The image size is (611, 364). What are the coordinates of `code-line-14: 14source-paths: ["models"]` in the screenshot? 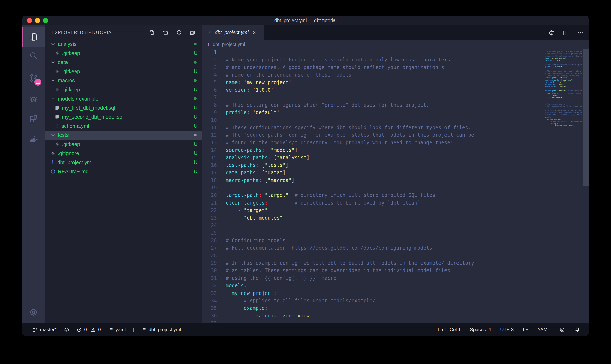 It's located at (392, 150).